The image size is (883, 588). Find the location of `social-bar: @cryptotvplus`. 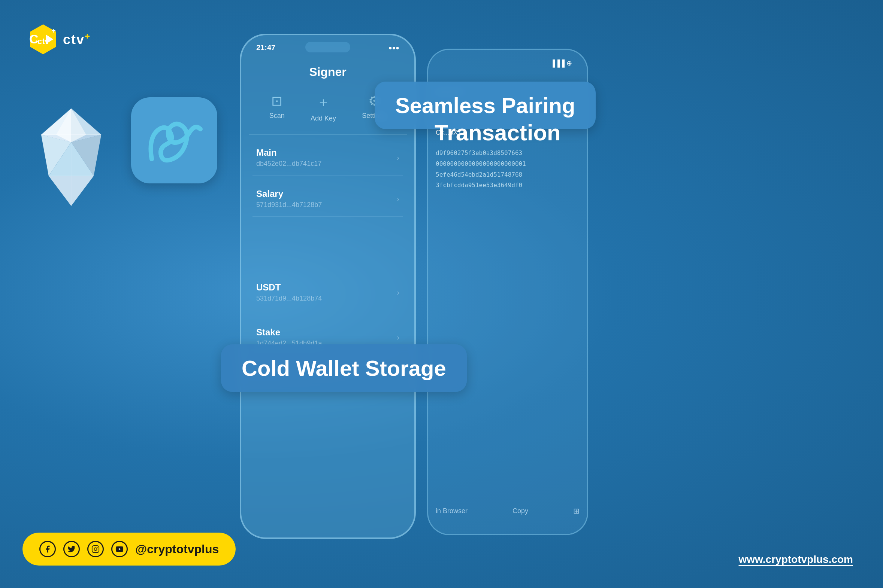

social-bar: @cryptotvplus is located at coordinates (129, 549).